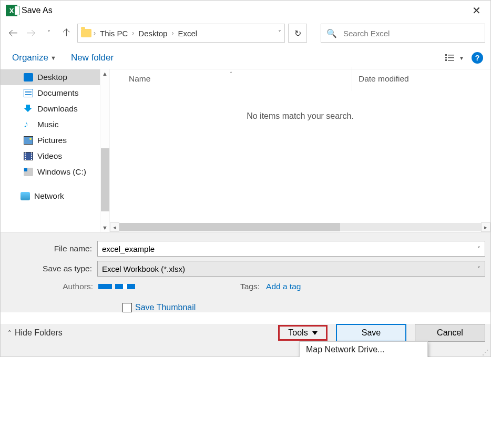 The image size is (491, 448). I want to click on tools-menu: Map Network Drive... Web Options... Gene…, so click(364, 349).